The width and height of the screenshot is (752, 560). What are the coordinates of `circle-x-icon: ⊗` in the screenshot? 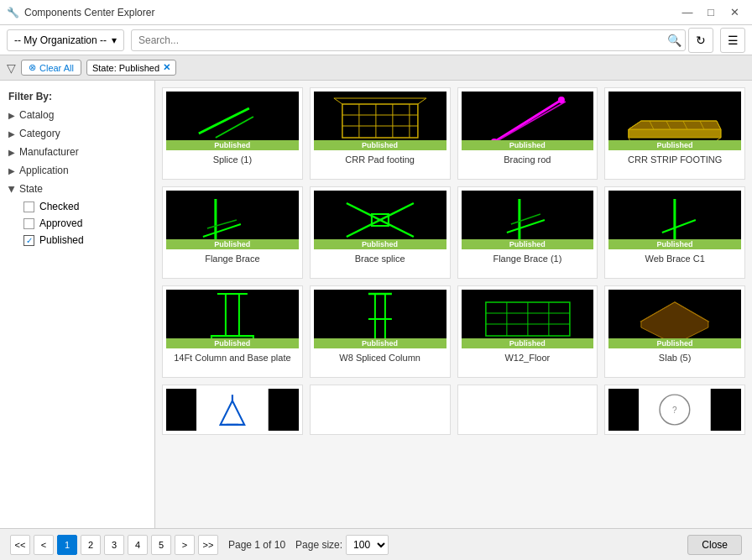 It's located at (32, 67).